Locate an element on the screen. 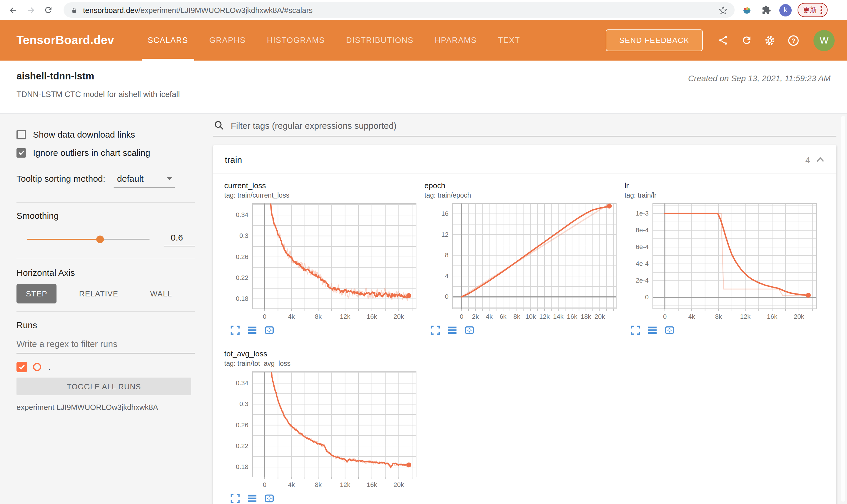 The height and width of the screenshot is (504, 847). lr-plot: 04k8k12k16k20k02e-44e-46e-48e-41e-3 is located at coordinates (722, 262).